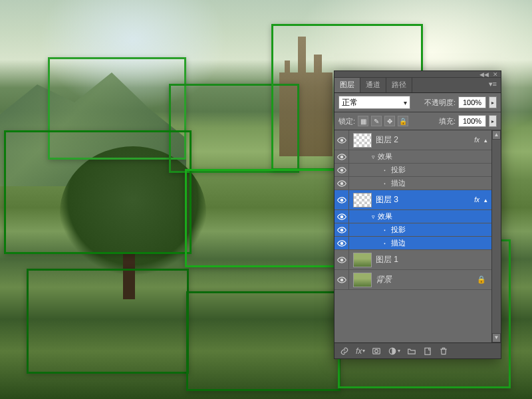 This screenshot has height=399, width=532. Describe the element at coordinates (493, 102) in the screenshot. I see `opacity-flyout-icon: ▸` at that location.